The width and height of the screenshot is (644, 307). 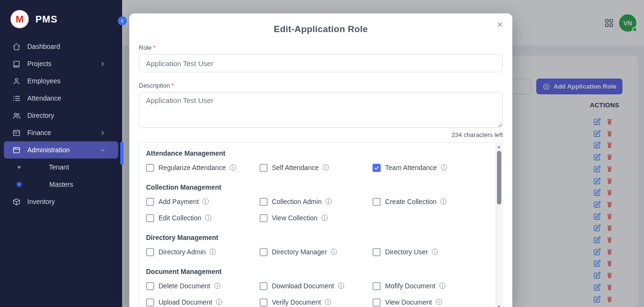 What do you see at coordinates (203, 168) in the screenshot?
I see `permission-regularize-attendance: Regularize Attendanceⓘ` at bounding box center [203, 168].